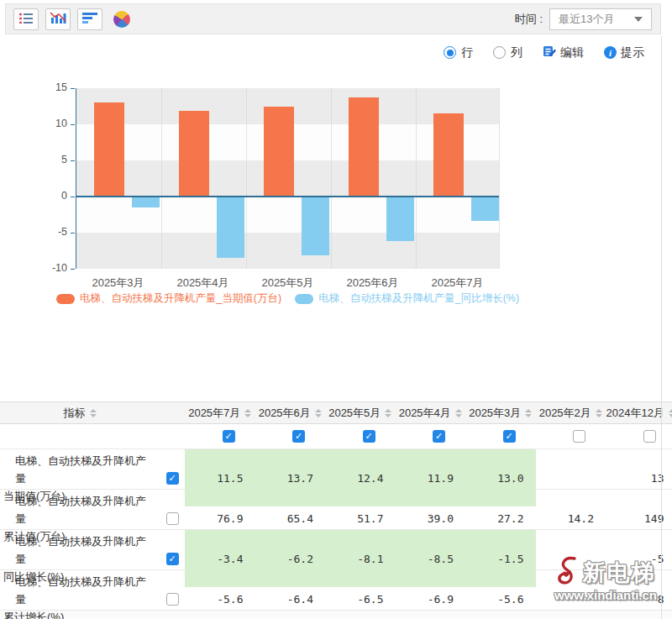  What do you see at coordinates (291, 413) in the screenshot?
I see `month-header-cell: 2025年6月` at bounding box center [291, 413].